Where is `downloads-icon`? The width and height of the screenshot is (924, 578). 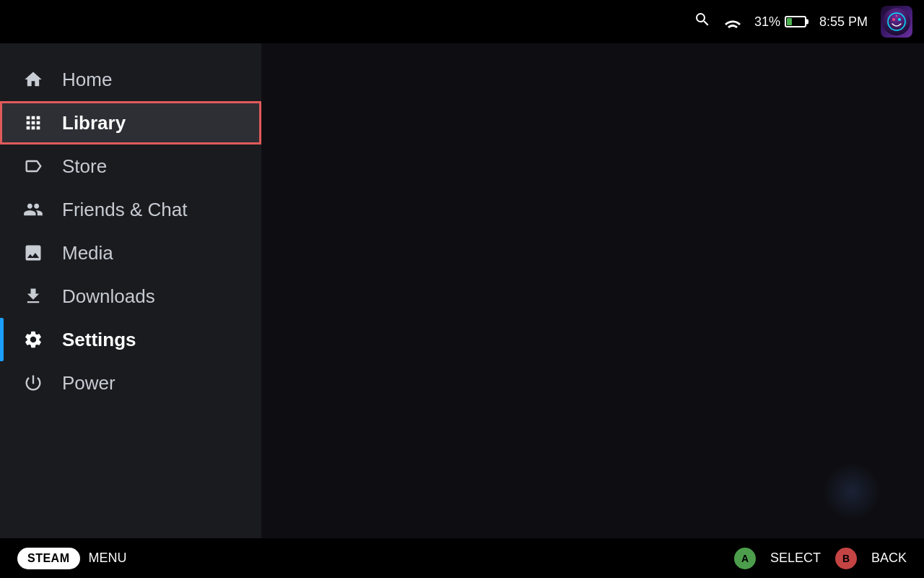 downloads-icon is located at coordinates (33, 296).